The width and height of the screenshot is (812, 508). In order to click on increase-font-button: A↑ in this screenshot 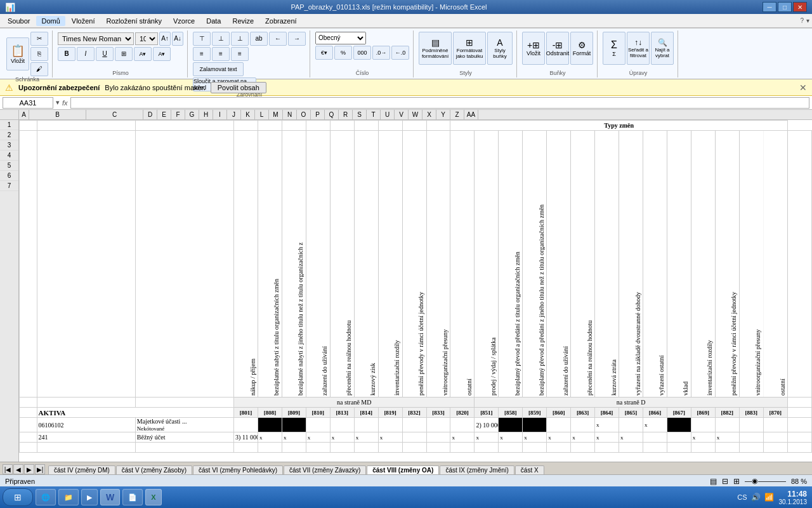, I will do `click(165, 39)`.